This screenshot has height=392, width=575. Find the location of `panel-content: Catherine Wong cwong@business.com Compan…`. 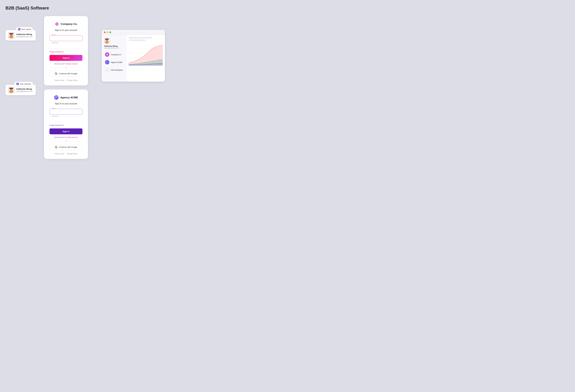

panel-content: Catherine Wong cwong@business.com Compan… is located at coordinates (133, 58).